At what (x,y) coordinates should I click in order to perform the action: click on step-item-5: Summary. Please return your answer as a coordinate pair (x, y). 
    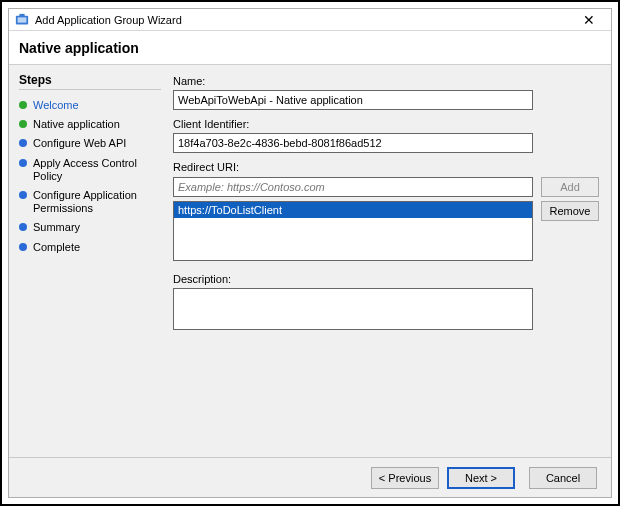
    Looking at the image, I should click on (90, 228).